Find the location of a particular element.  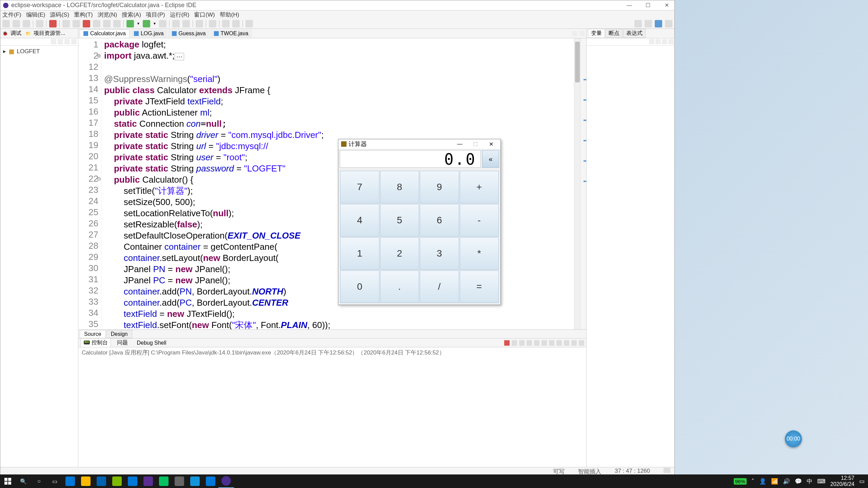

task-view-button: ▭ is located at coordinates (55, 481).